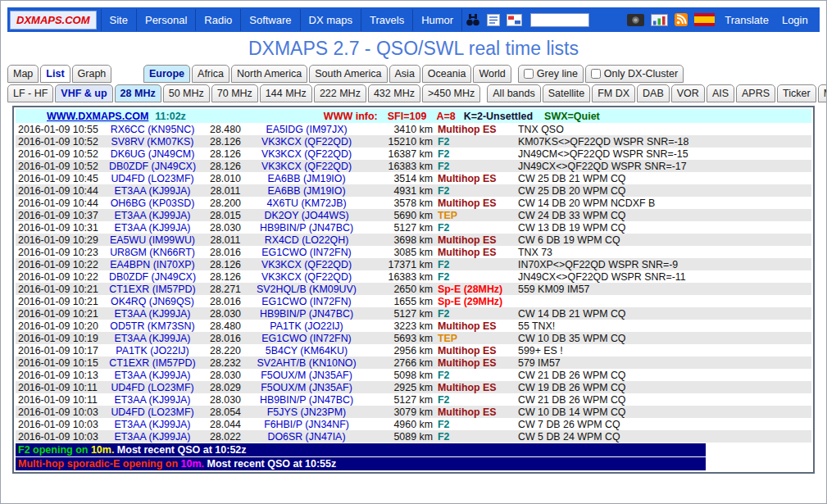 The image size is (827, 504). Describe the element at coordinates (756, 93) in the screenshot. I see `tab-aprs: APRS` at that location.